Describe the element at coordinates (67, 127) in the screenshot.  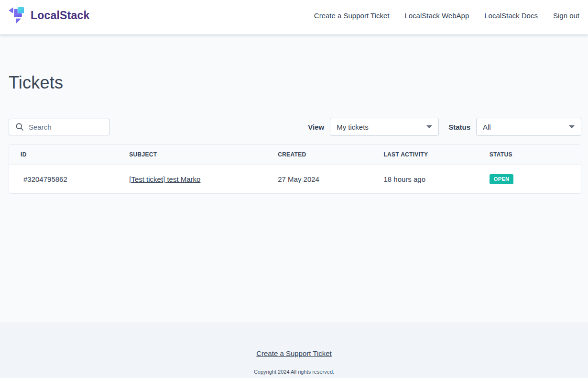
I see `search-input` at that location.